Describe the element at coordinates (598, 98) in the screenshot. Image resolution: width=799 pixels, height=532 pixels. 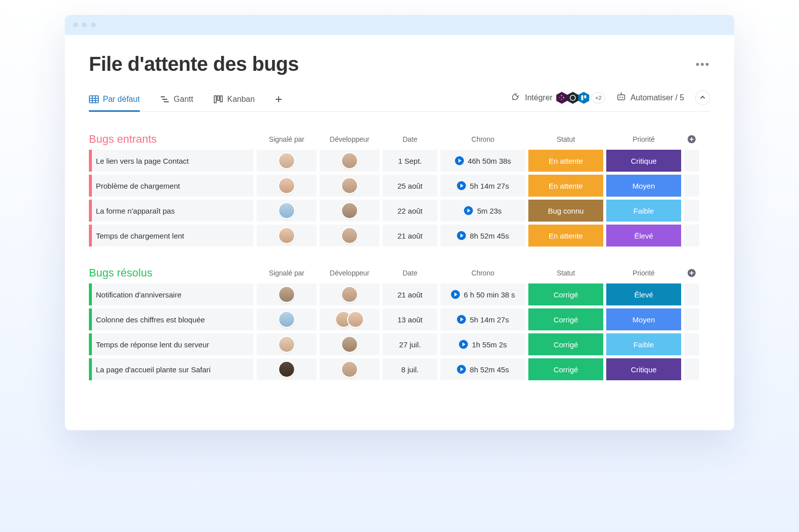
I see `integration-more-badge: +2` at that location.